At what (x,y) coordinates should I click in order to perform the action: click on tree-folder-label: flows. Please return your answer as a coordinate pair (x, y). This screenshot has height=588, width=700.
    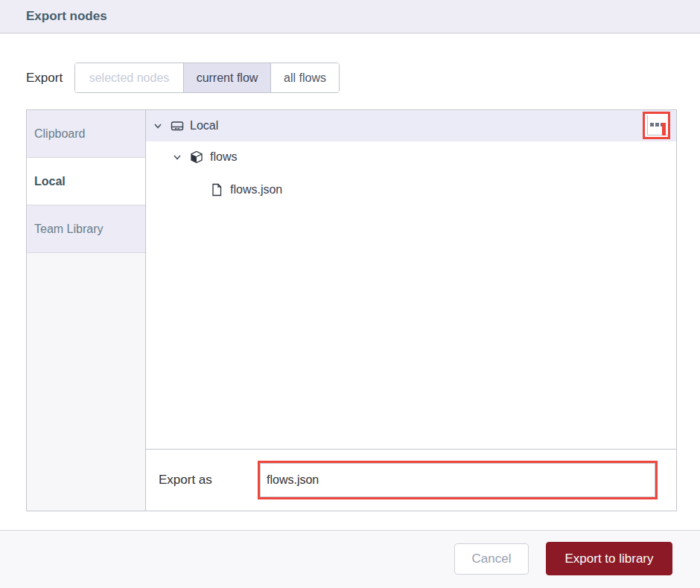
    Looking at the image, I should click on (223, 157).